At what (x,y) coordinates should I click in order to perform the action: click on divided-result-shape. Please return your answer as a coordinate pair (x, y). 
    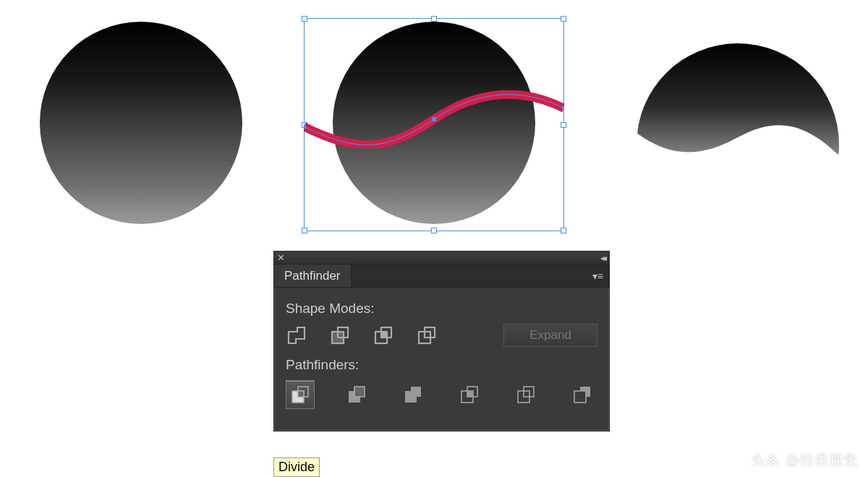
    Looking at the image, I should click on (738, 101).